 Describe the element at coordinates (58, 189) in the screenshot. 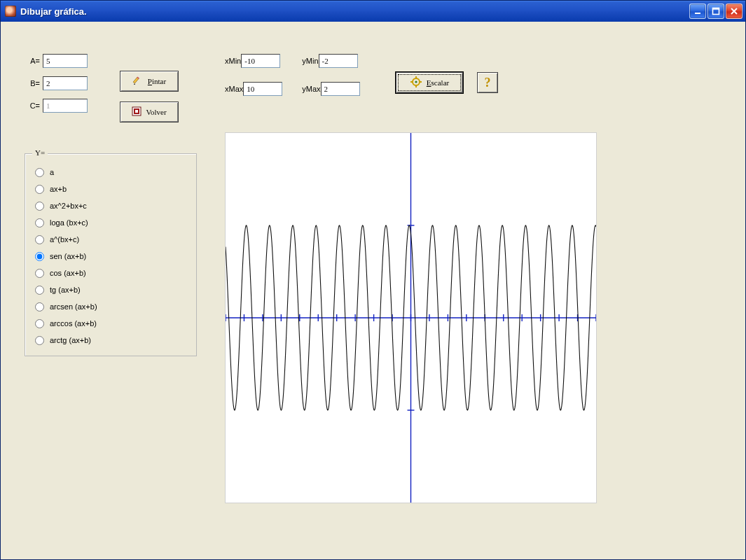

I see `function-label-axb: ax+b` at that location.